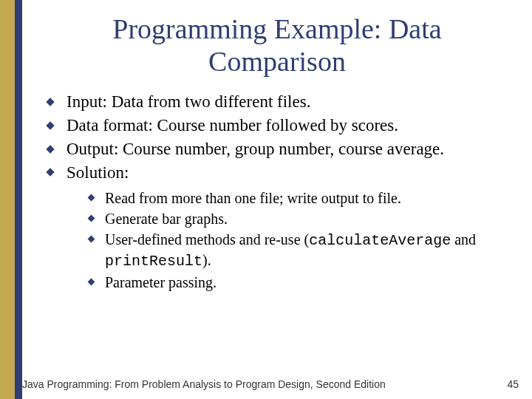 The height and width of the screenshot is (399, 532). Describe the element at coordinates (161, 282) in the screenshot. I see `bullet-text: Parameter passing.` at that location.